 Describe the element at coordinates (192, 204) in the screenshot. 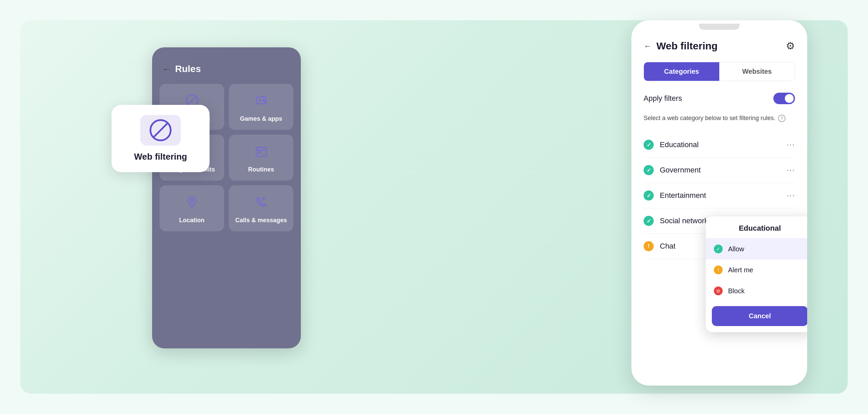

I see `location-pin-icon` at that location.